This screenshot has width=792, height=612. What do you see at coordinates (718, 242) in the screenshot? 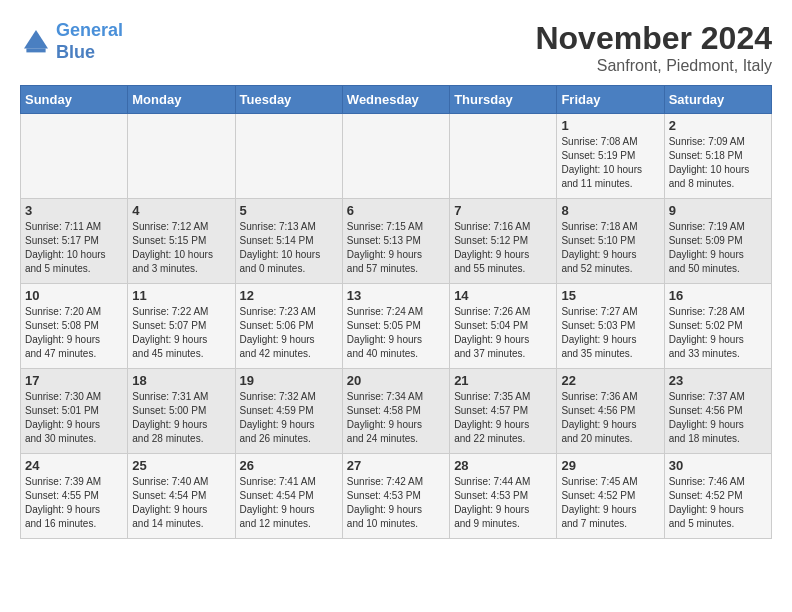
I see `calendar-cell: 9Sunrise: 7:19 AM Sunset: 5:09 PM Daylig…` at bounding box center [718, 242].